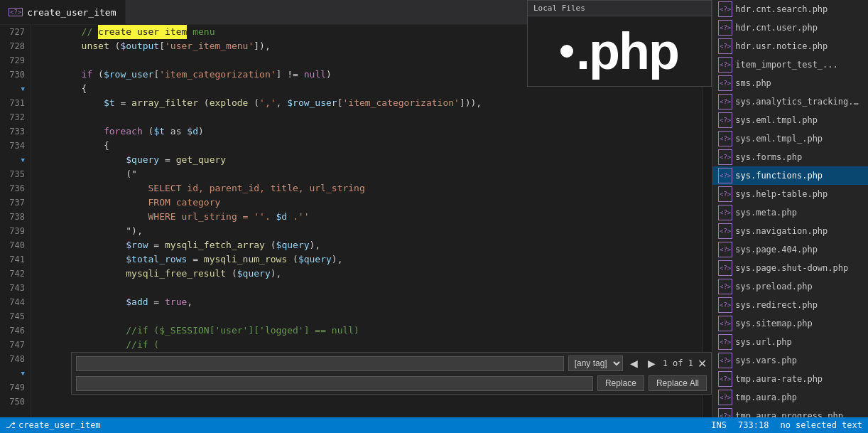 This screenshot has width=868, height=433. Describe the element at coordinates (776, 28) in the screenshot. I see `file-name: hdr.cnt.user.php` at that location.